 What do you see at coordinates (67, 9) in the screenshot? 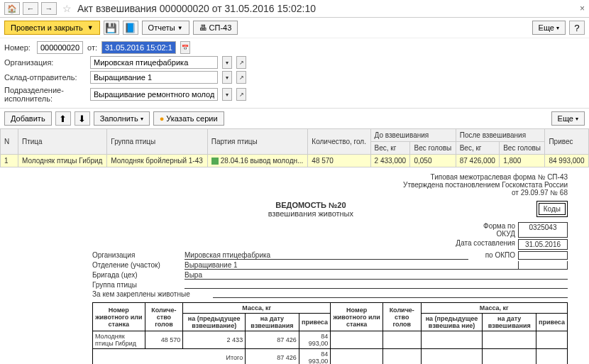
I see `star-icon: ☆` at bounding box center [67, 9].